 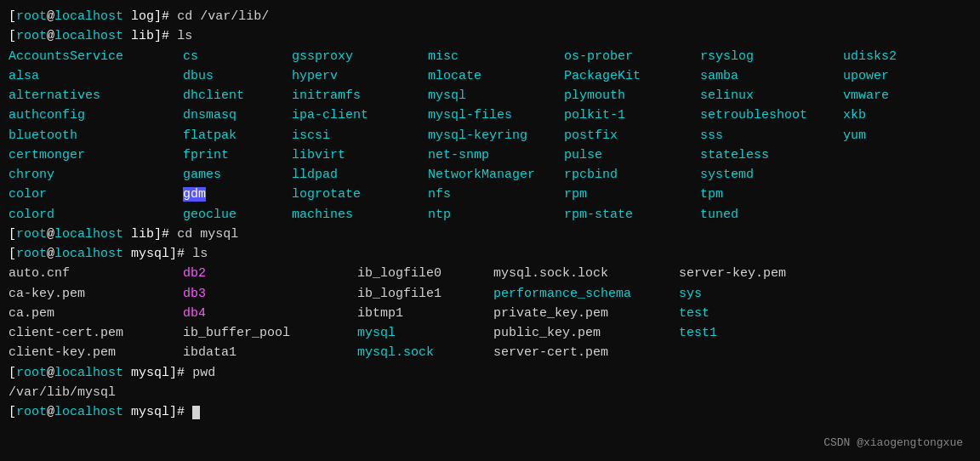 What do you see at coordinates (169, 17) in the screenshot?
I see `hash: #` at bounding box center [169, 17].